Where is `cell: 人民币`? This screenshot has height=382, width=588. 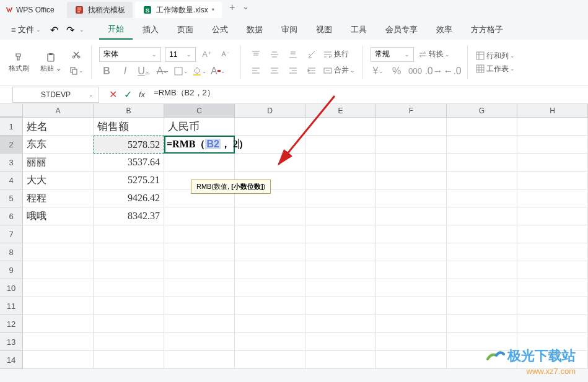
cell: 人民币 is located at coordinates (200, 126).